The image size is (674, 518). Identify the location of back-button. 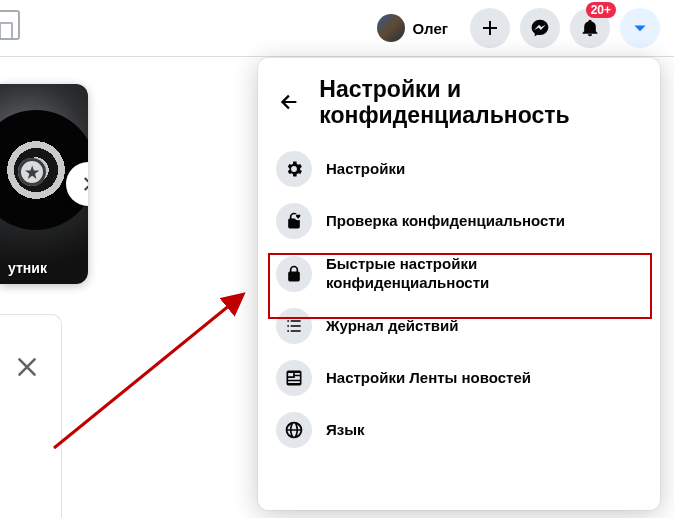
(288, 102).